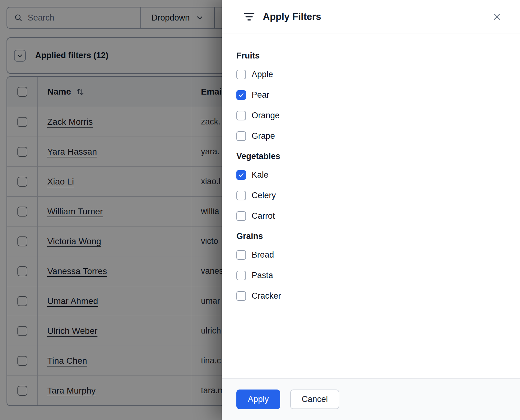 The image size is (520, 420). Describe the element at coordinates (266, 116) in the screenshot. I see `filter-option-label: Orange` at that location.